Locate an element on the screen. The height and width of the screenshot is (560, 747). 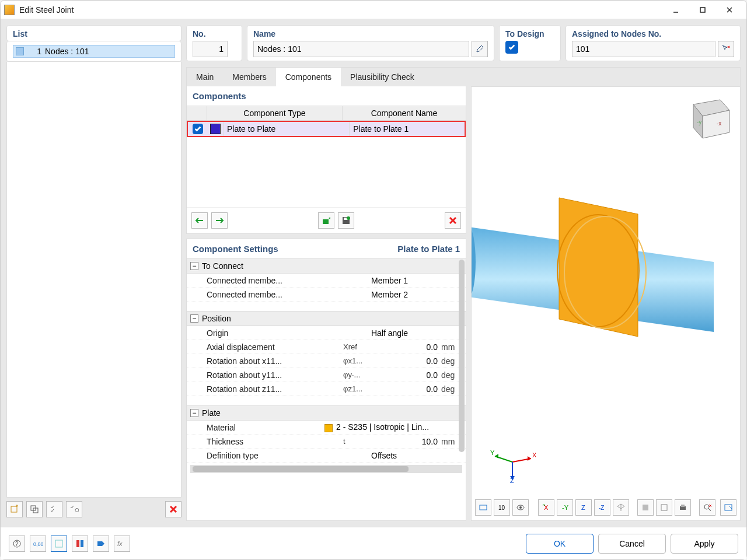
viewport-toolbar: 10 X -Y Z -Z is located at coordinates (606, 508).